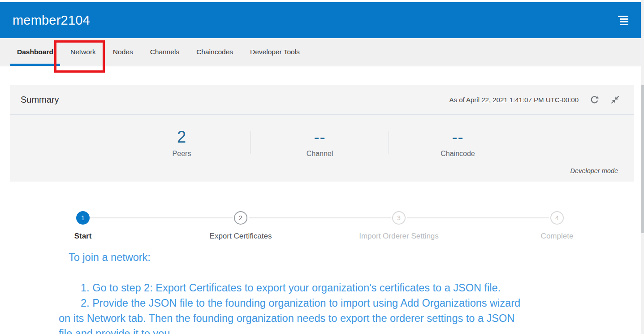 The image size is (644, 334). I want to click on step-label-export-certificates: Export Certificates, so click(241, 236).